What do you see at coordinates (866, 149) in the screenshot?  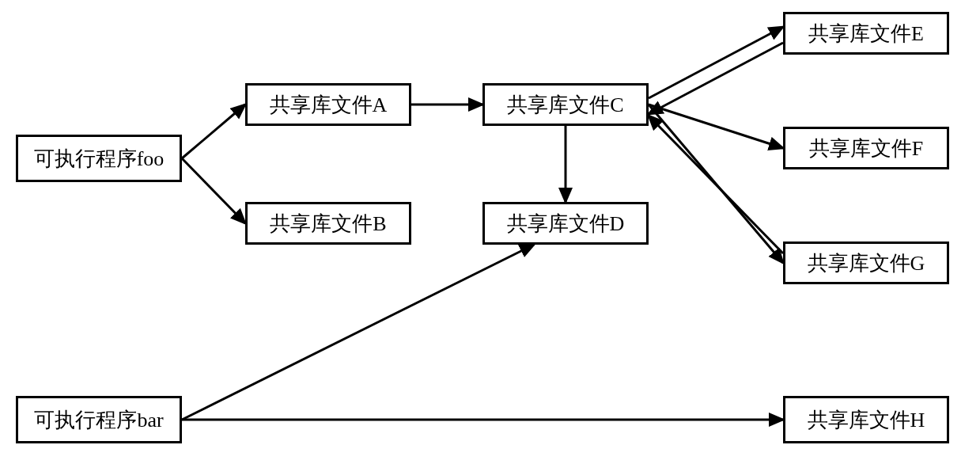 I see `node-label: 共享库文件F` at bounding box center [866, 149].